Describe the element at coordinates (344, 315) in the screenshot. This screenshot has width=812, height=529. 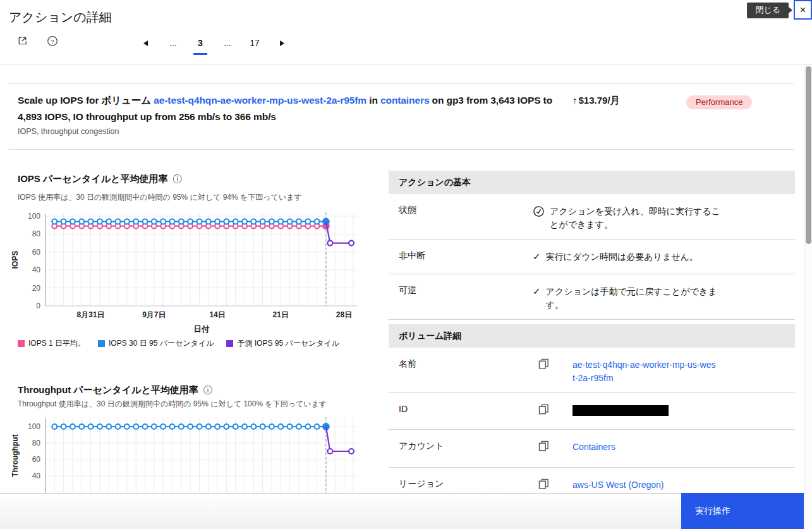
I see `svg-text: 28日` at that location.